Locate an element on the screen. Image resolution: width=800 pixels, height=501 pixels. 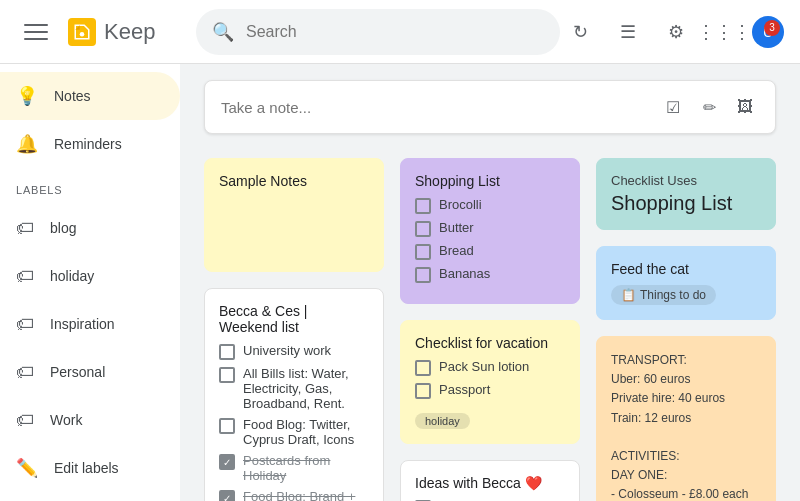
checkbox-brocolli is located at coordinates (423, 206).